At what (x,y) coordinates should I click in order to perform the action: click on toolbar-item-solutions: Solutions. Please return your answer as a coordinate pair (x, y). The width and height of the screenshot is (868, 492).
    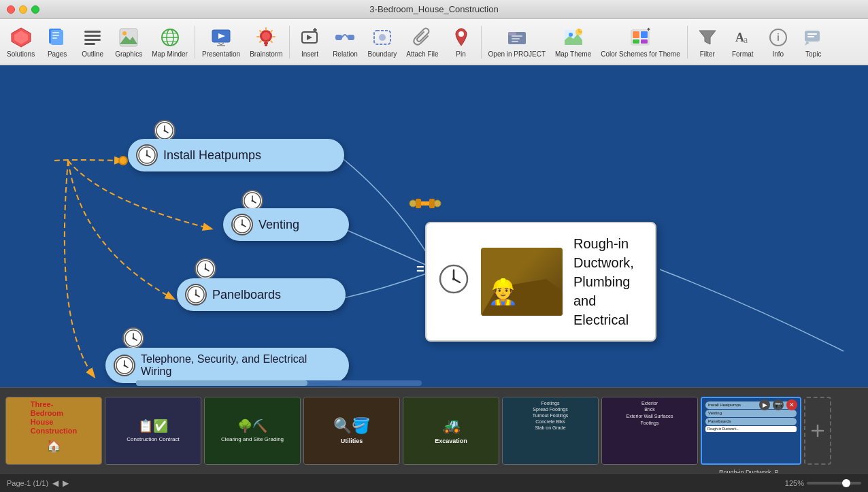
    Looking at the image, I should click on (20, 42).